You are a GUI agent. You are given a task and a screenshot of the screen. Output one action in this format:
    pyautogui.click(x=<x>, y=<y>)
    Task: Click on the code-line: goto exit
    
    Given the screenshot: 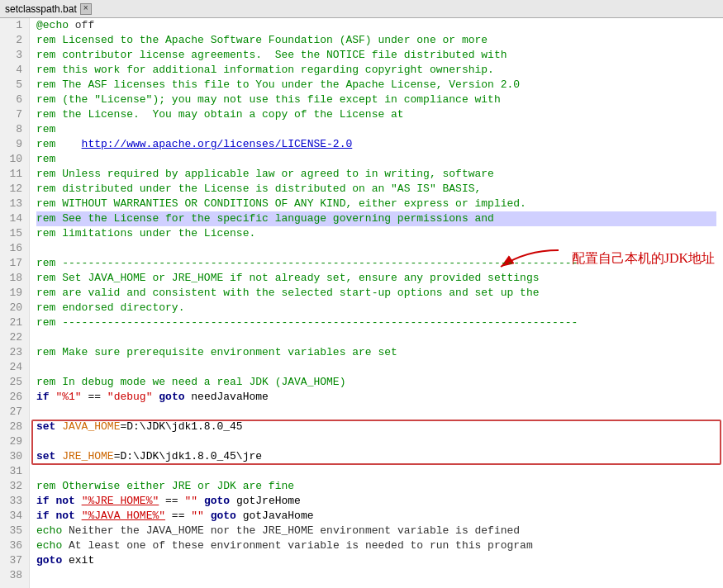 What is the action you would take?
    pyautogui.click(x=377, y=561)
    